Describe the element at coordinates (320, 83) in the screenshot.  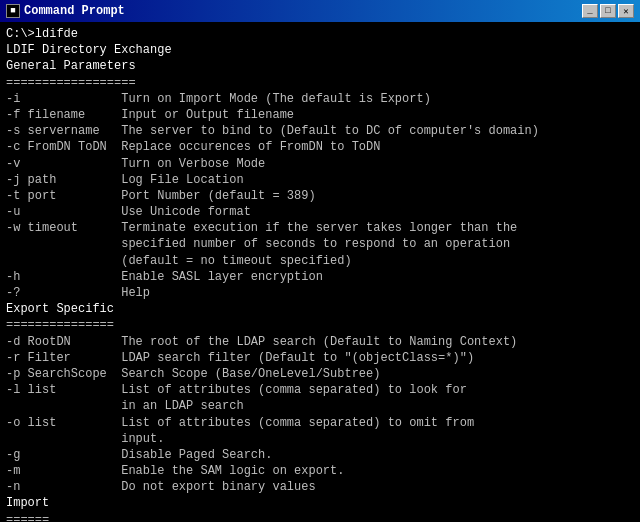
I see `terminal-line: ==================` at that location.